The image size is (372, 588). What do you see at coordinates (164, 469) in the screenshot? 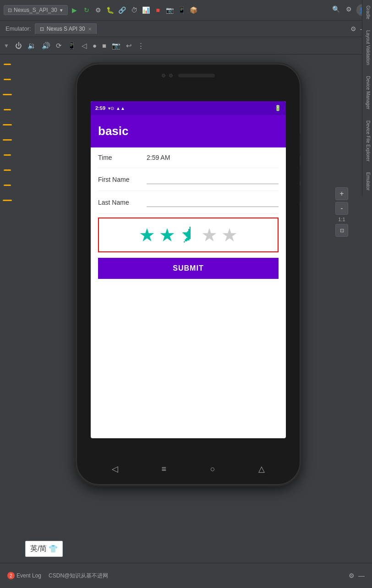
I see `menu-nav-button: ≡` at bounding box center [164, 469].